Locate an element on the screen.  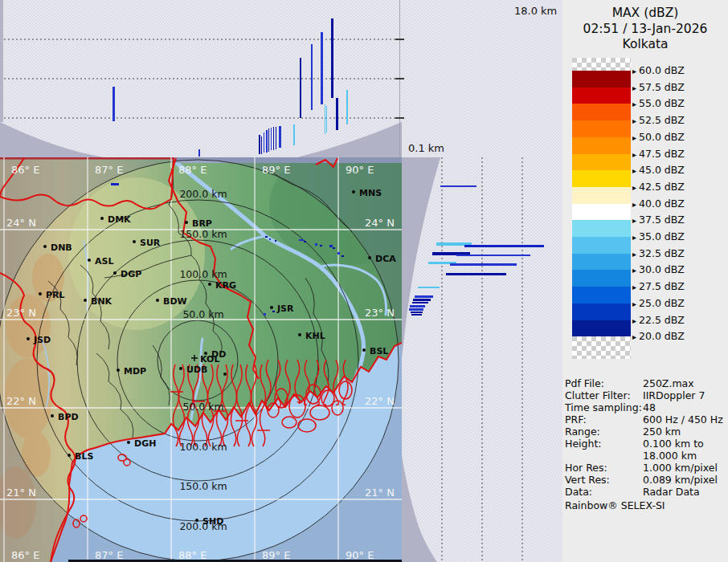
info-value: 1.000 km/pixel is located at coordinates (680, 467).